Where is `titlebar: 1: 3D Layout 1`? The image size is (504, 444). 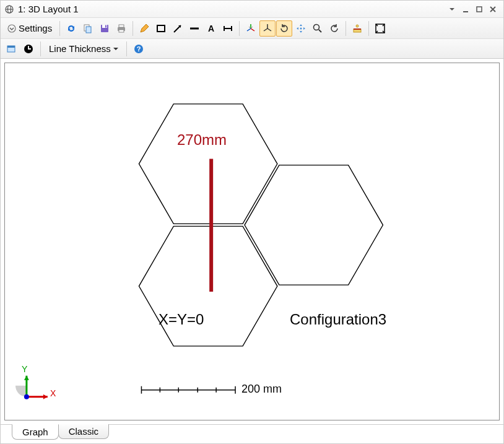 titlebar: 1: 3D Layout 1 is located at coordinates (252, 9).